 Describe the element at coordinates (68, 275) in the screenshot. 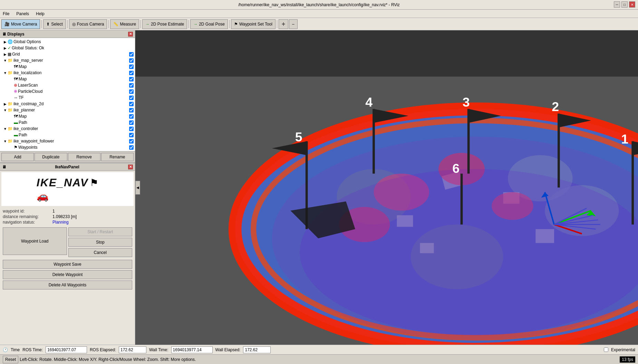

I see `delete-waypoint-button: Delete Waypoint` at that location.